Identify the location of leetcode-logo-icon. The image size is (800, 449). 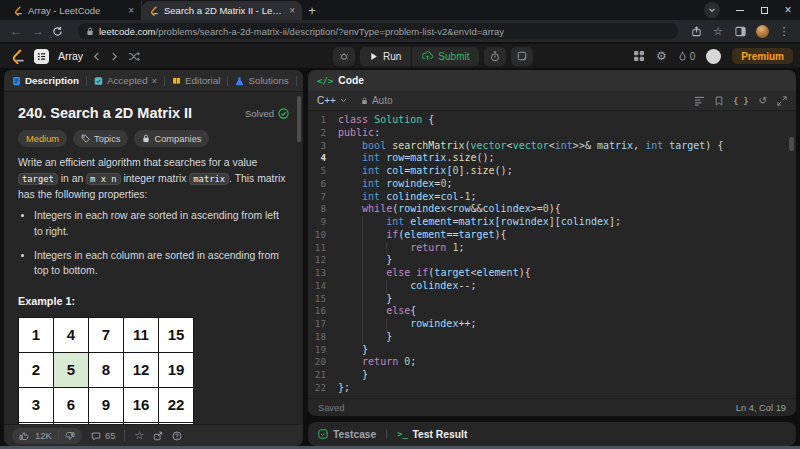
(18, 56).